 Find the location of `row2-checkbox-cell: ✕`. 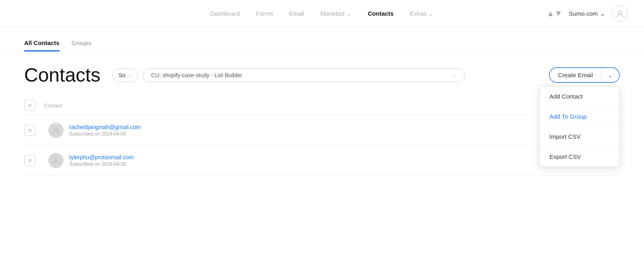

row2-checkbox-cell: ✕ is located at coordinates (34, 161).